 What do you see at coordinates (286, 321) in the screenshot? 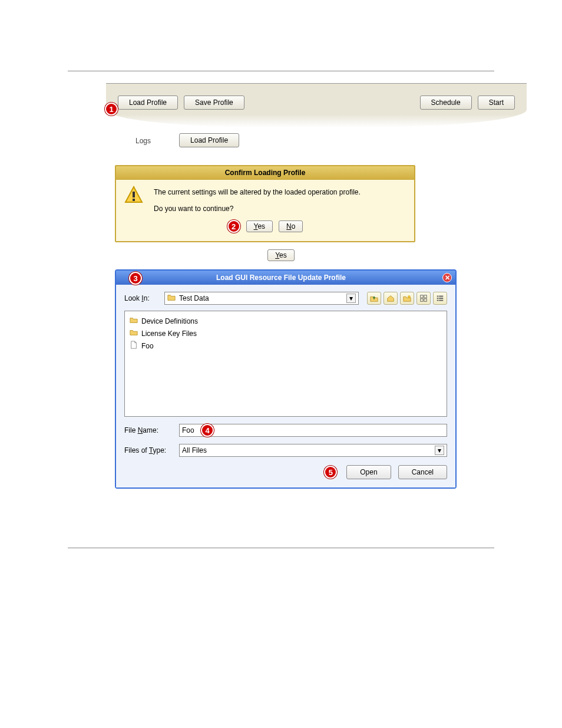
I see `list-item: Device Definitions` at bounding box center [286, 321].